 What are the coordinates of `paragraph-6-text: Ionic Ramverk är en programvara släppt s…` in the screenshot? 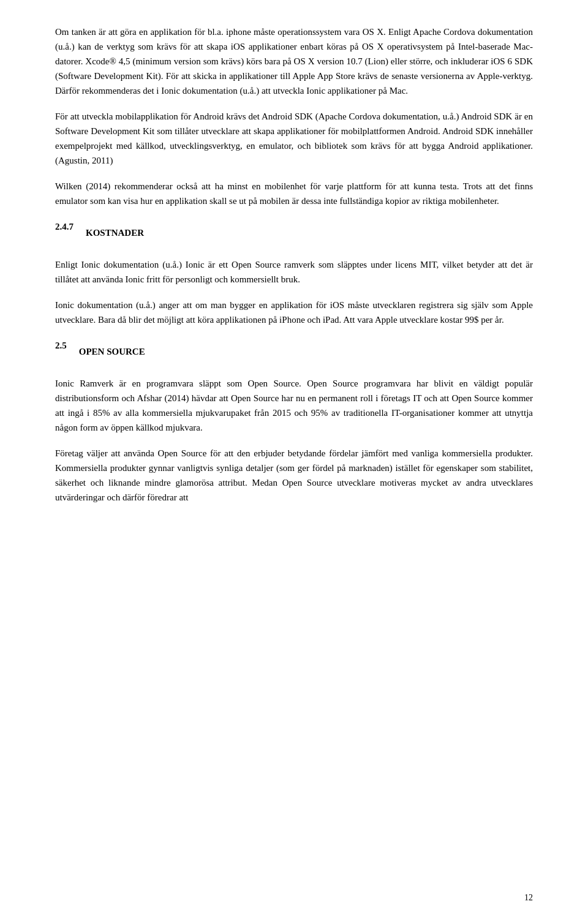 It's located at (294, 405).